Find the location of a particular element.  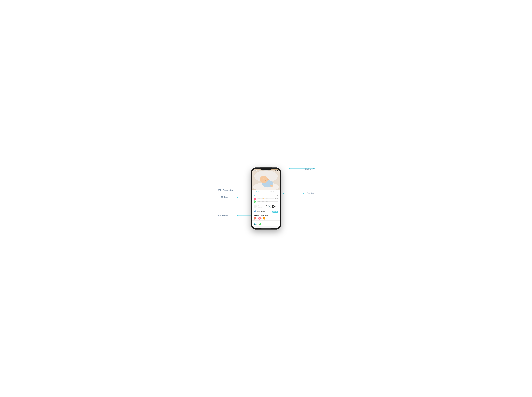

notch is located at coordinates (266, 169).